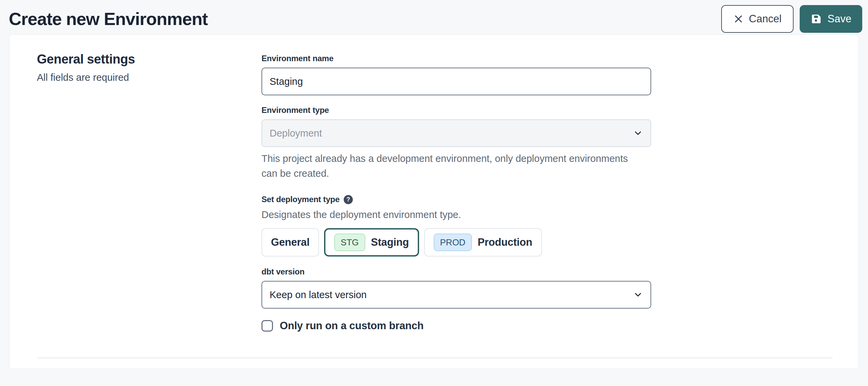 The width and height of the screenshot is (868, 386). Describe the element at coordinates (300, 199) in the screenshot. I see `deployment-type-label: Set deployment type` at that location.